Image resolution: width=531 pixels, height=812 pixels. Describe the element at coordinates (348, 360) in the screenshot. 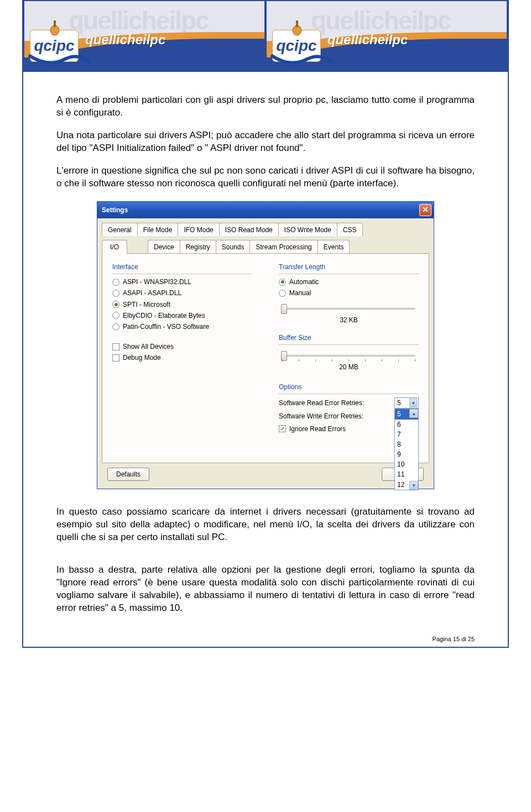

I see `buffer-slider: 20 MB` at that location.